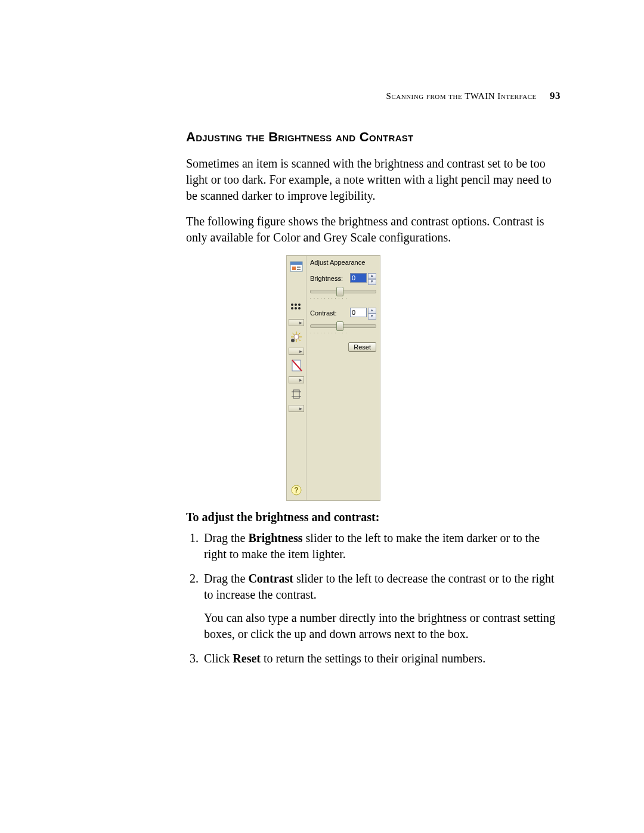 The height and width of the screenshot is (833, 644). Describe the element at coordinates (343, 262) in the screenshot. I see `panel-heading: Adjust Appearance` at that location.